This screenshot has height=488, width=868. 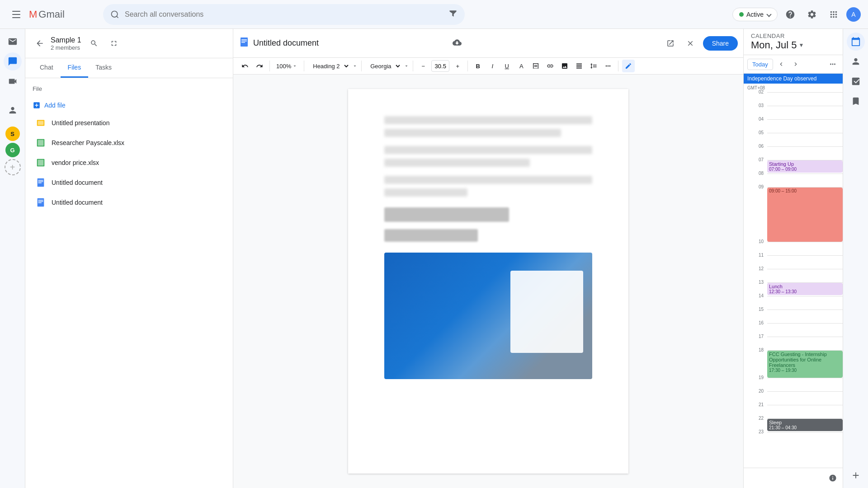 What do you see at coordinates (114, 43) in the screenshot?
I see `sidebar-fullscreen-button` at bounding box center [114, 43].